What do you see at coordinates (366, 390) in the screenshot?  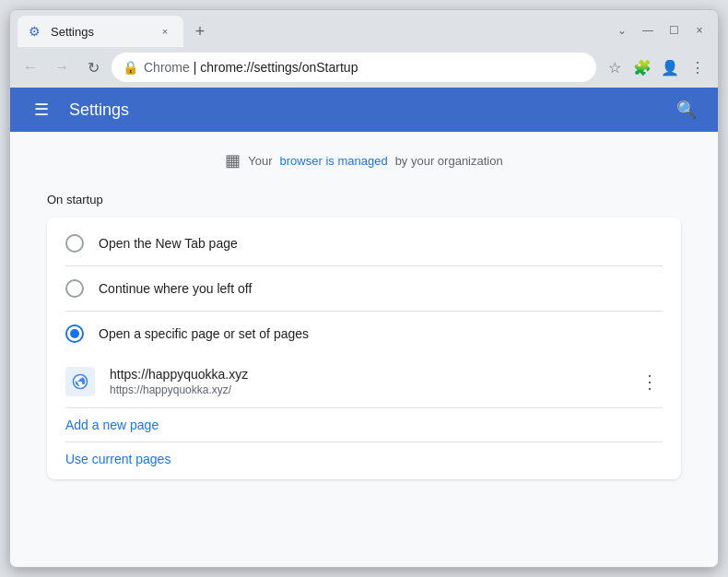 I see `url-entry-subtitle: https://happyquokka.xyz/` at bounding box center [366, 390].